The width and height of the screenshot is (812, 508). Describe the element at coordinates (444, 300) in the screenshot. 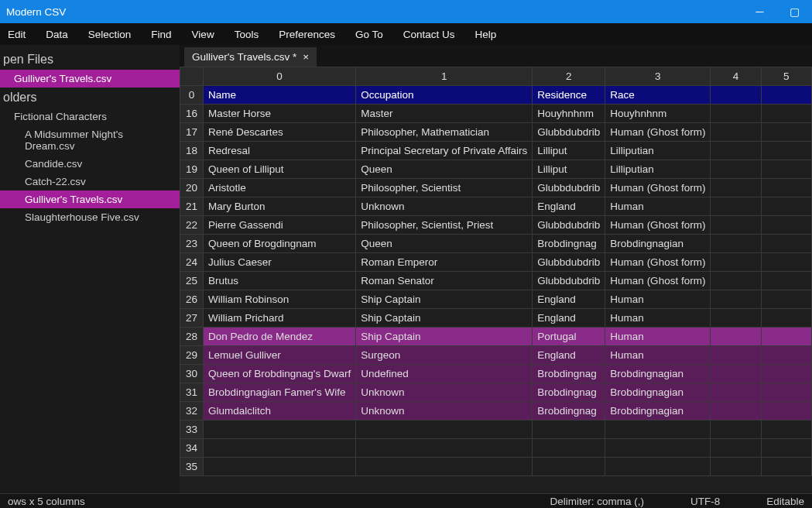

I see `cell: Ship Captain` at that location.